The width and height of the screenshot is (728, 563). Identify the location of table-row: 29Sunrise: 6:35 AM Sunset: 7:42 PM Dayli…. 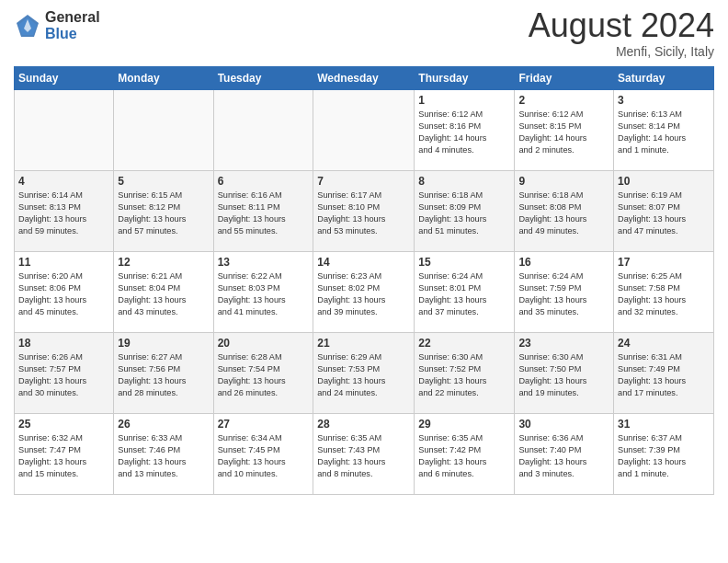
(465, 454).